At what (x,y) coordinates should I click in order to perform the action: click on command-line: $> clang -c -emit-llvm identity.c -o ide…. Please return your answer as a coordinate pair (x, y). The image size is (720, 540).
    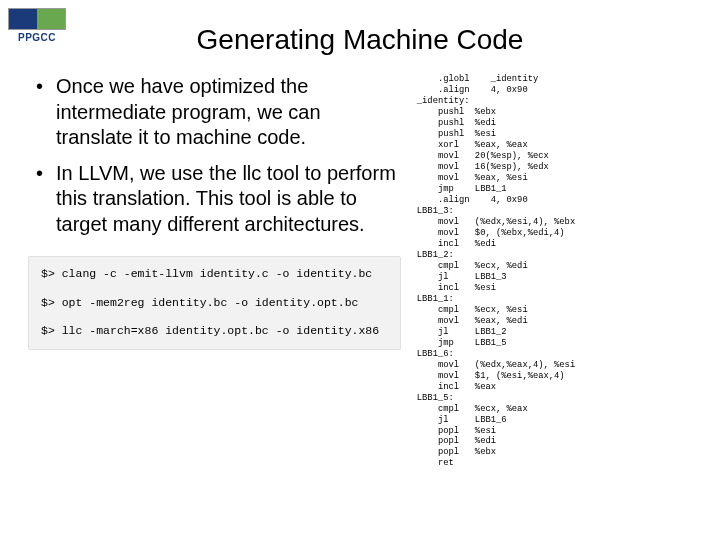
    Looking at the image, I should click on (214, 274).